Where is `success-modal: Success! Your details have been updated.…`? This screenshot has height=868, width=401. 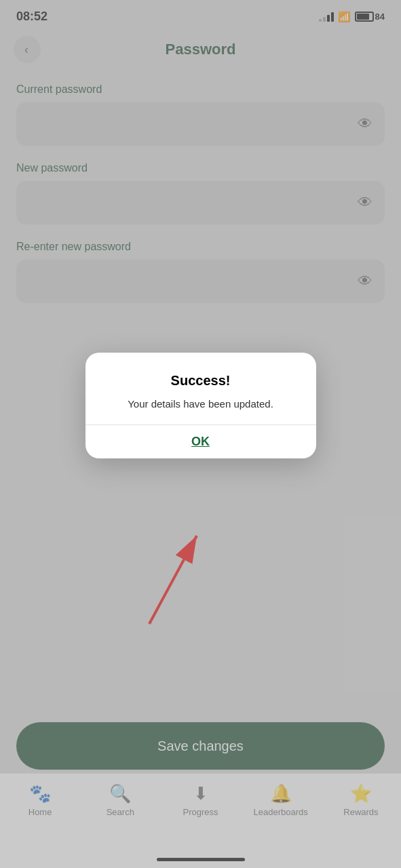
success-modal: Success! Your details have been updated.… is located at coordinates (201, 406).